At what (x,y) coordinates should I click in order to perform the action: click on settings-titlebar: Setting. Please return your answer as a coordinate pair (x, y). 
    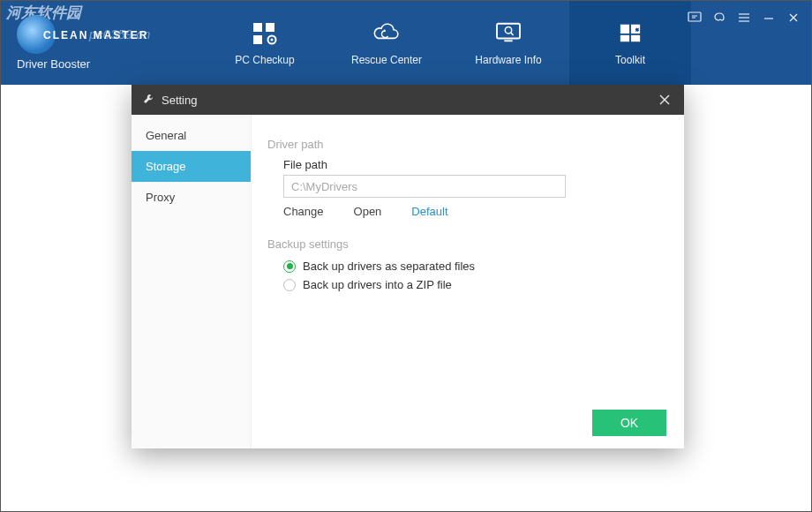
    Looking at the image, I should click on (408, 100).